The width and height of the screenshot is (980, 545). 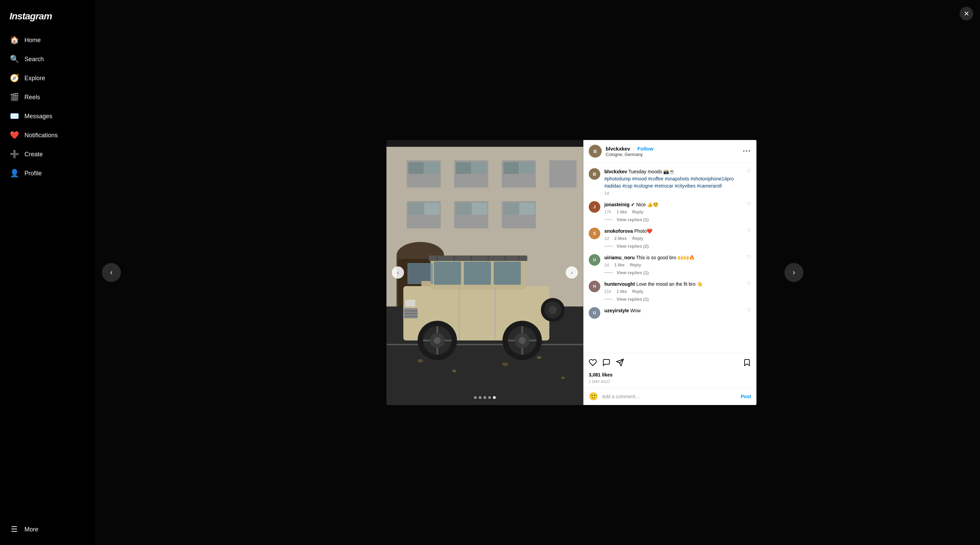 What do you see at coordinates (749, 310) in the screenshot?
I see `comment-5-like-icon: ♡` at bounding box center [749, 310].